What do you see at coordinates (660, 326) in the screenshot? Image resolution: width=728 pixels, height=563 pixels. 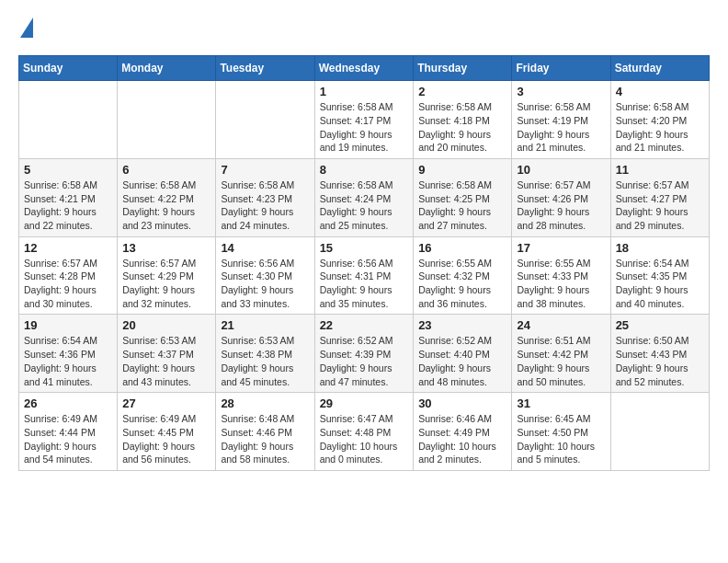 I see `day-number: 25` at bounding box center [660, 326].